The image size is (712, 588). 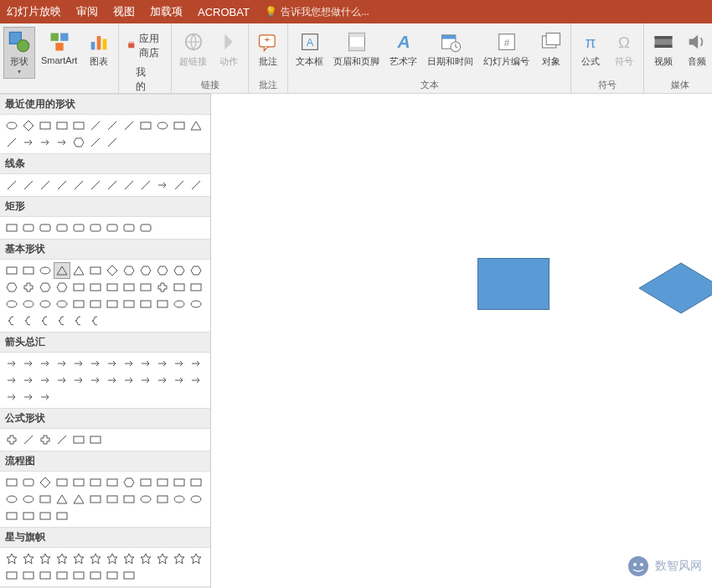 I want to click on tab-view: 视图, so click(x=124, y=12).